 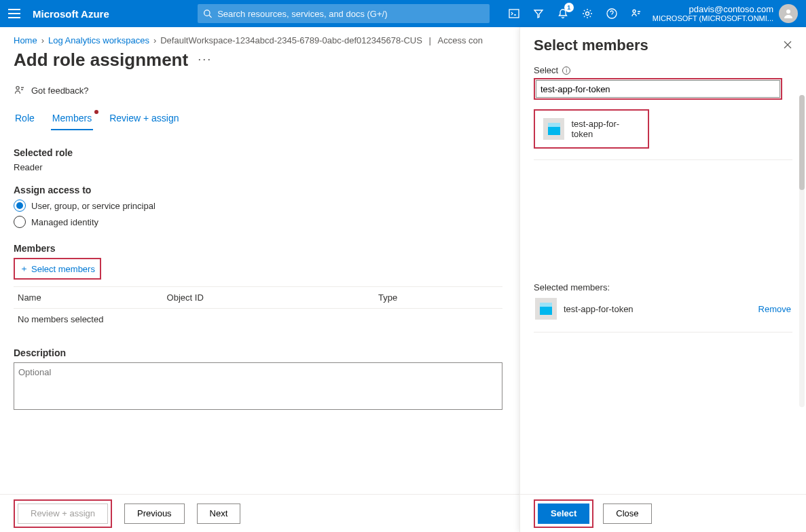 I want to click on tab-members: Members, so click(x=72, y=119).